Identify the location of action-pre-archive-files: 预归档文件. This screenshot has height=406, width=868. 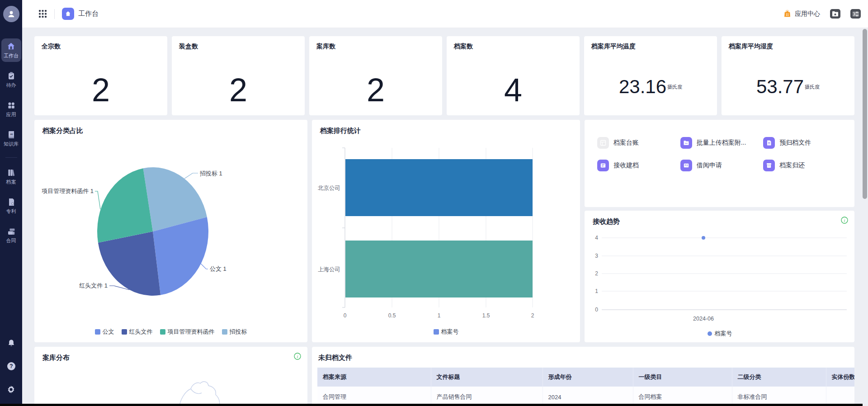
(805, 143).